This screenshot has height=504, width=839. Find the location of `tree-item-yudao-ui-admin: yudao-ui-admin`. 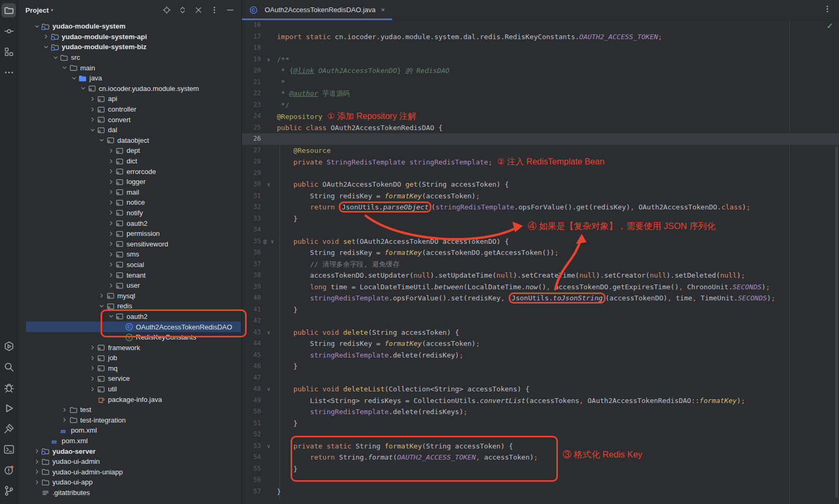

tree-item-yudao-ui-admin: yudao-ui-admin is located at coordinates (133, 462).